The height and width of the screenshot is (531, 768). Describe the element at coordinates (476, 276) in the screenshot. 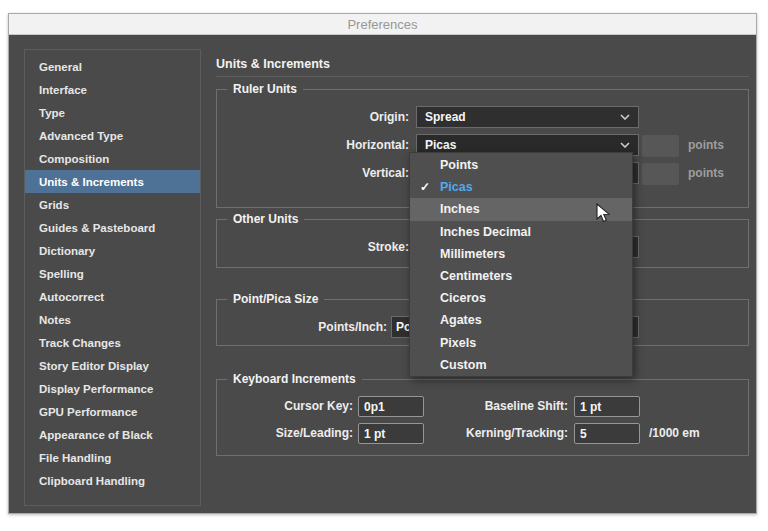

I see `menu-item-label: Centimeters` at that location.